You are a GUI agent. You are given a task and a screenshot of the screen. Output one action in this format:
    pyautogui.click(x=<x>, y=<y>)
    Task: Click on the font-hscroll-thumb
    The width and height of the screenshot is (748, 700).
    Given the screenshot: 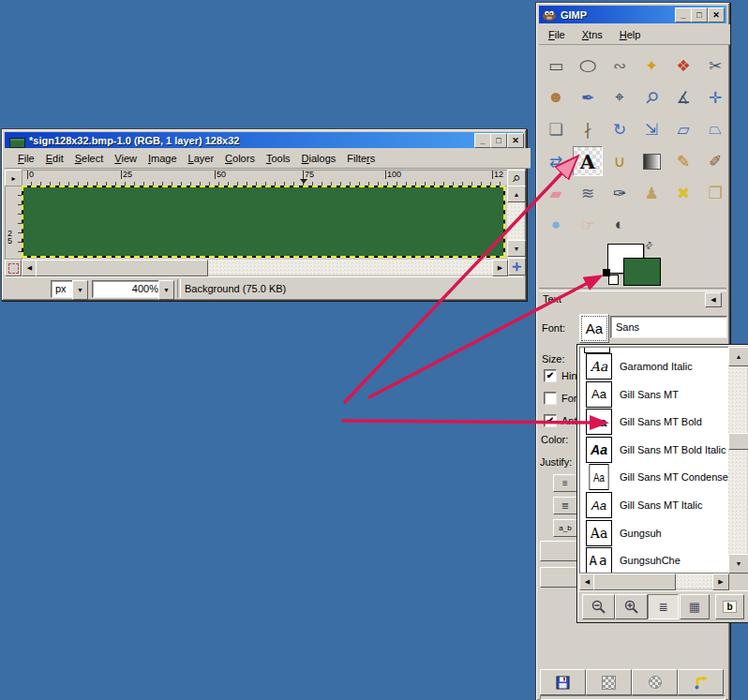 What is the action you would take?
    pyautogui.click(x=635, y=582)
    